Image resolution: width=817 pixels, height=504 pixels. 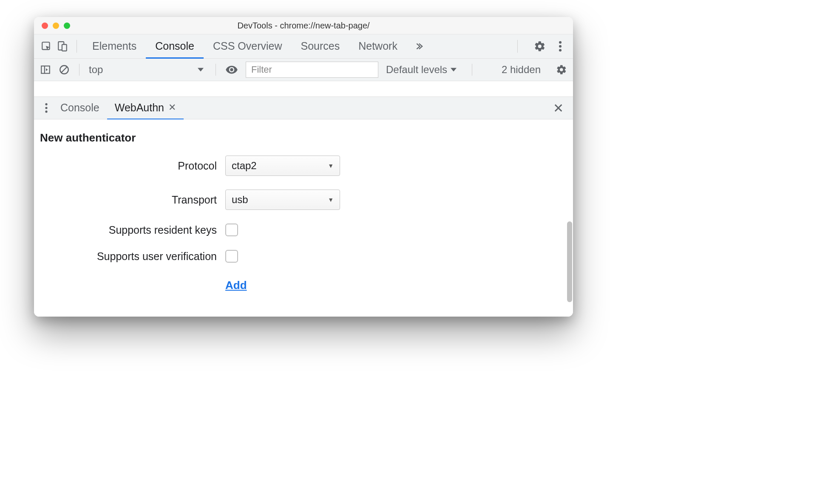 What do you see at coordinates (562, 70) in the screenshot?
I see `console-settings-icon` at bounding box center [562, 70].